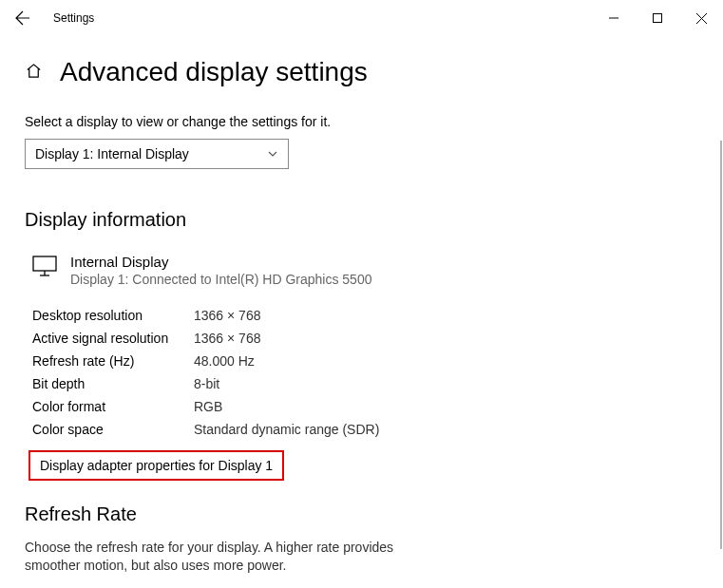 This screenshot has height=588, width=723. What do you see at coordinates (365, 315) in the screenshot?
I see `table-row: Desktop resolution1366 × 768` at bounding box center [365, 315].